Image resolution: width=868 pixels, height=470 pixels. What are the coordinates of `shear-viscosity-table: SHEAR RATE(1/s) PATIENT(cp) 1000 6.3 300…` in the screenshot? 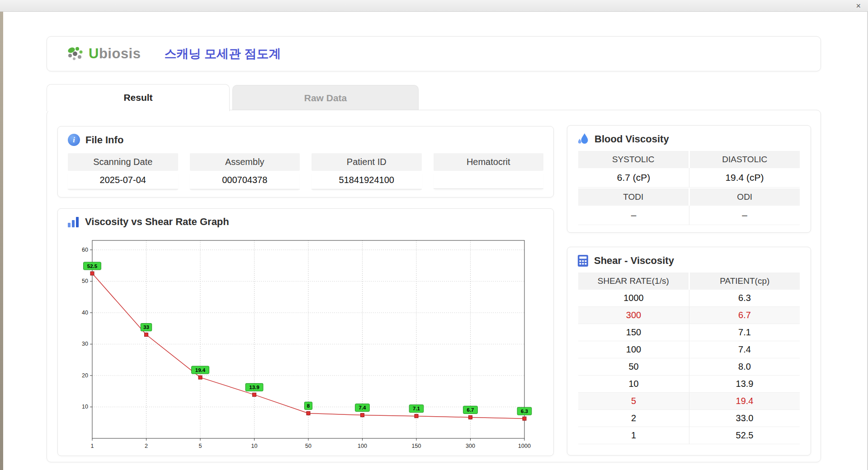 It's located at (689, 358).